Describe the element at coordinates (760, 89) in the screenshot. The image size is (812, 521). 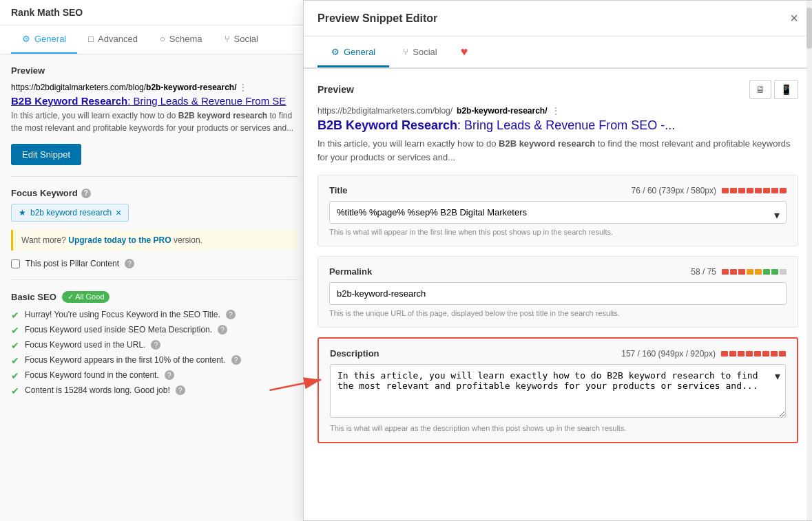
I see `desktop-view-button: 🖥` at that location.